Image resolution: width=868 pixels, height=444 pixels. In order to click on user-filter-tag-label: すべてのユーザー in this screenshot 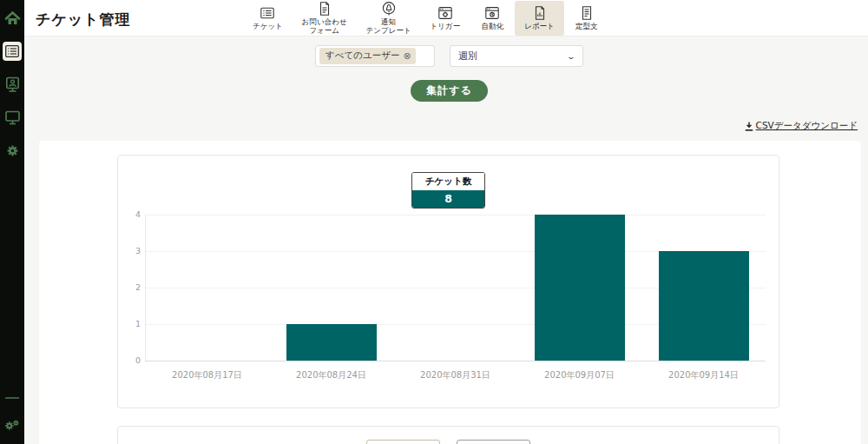, I will do `click(363, 56)`.